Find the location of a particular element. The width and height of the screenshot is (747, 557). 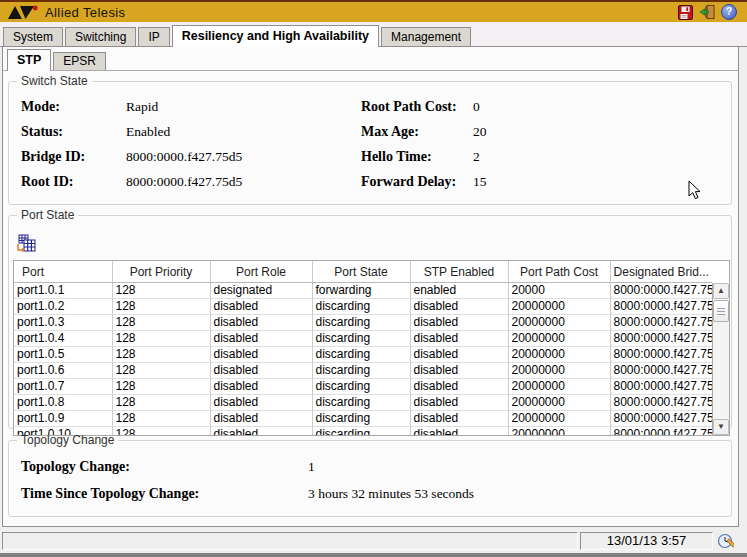

field-label: Time Since Topology Change: is located at coordinates (164, 494).